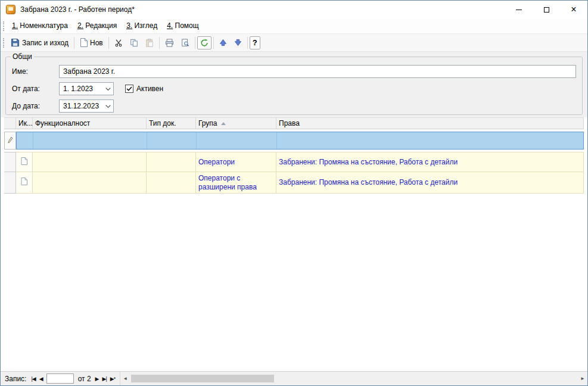  Describe the element at coordinates (92, 43) in the screenshot. I see `new-button: Нов` at that location.